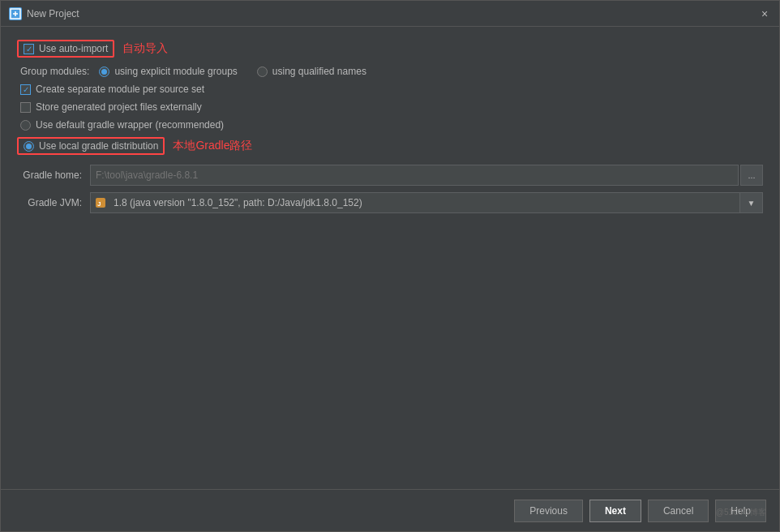 The width and height of the screenshot is (780, 532). I want to click on create-separate-label: Create separate module per source set, so click(120, 89).